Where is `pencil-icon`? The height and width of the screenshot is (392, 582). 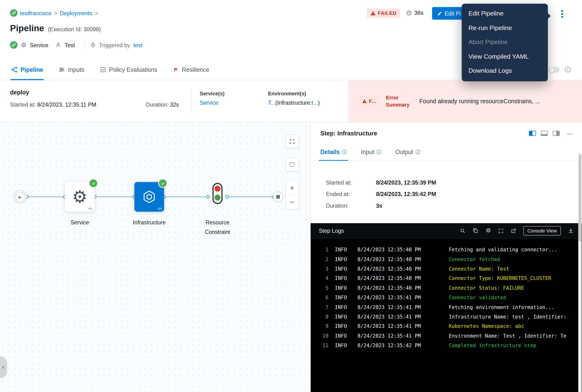
pencil-icon is located at coordinates (440, 14).